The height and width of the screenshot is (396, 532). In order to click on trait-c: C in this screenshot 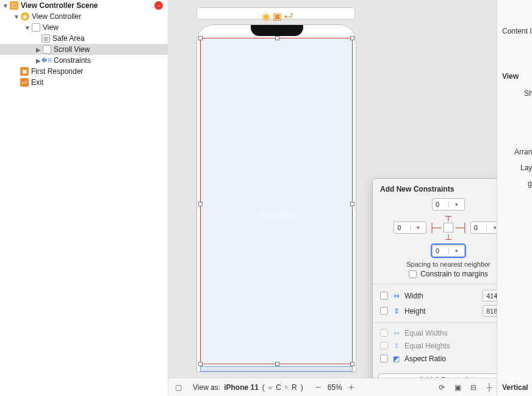, I will do `click(278, 387)`.